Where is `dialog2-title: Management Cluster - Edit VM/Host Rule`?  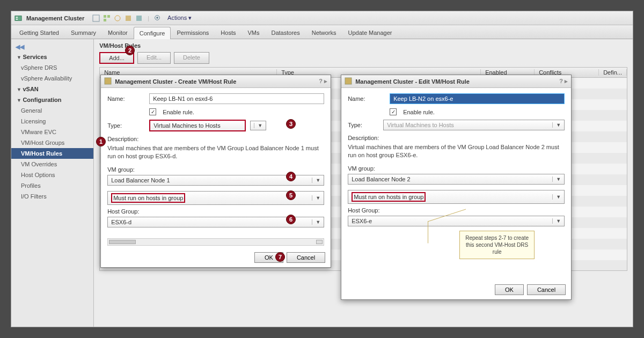
dialog2-title: Management Cluster - Edit VM/Host Rule is located at coordinates (412, 82).